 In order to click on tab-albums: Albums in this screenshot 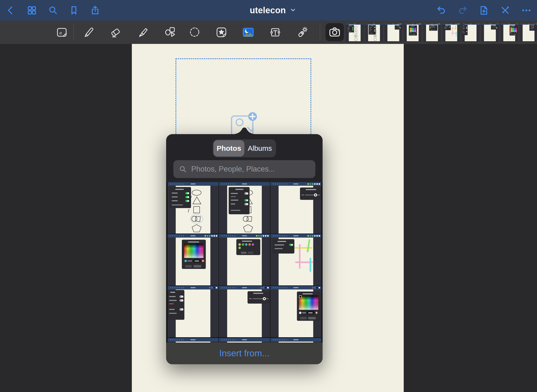, I will do `click(260, 148)`.